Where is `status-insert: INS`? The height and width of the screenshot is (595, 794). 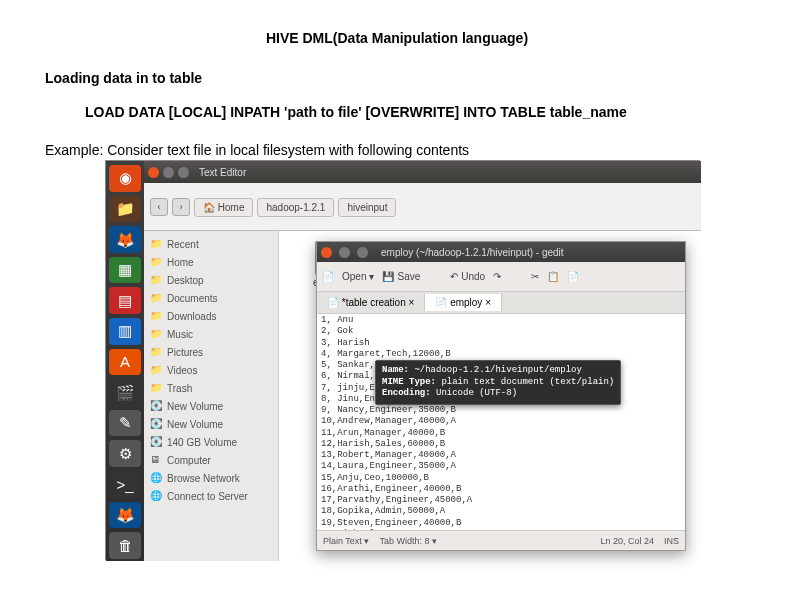 status-insert: INS is located at coordinates (672, 541).